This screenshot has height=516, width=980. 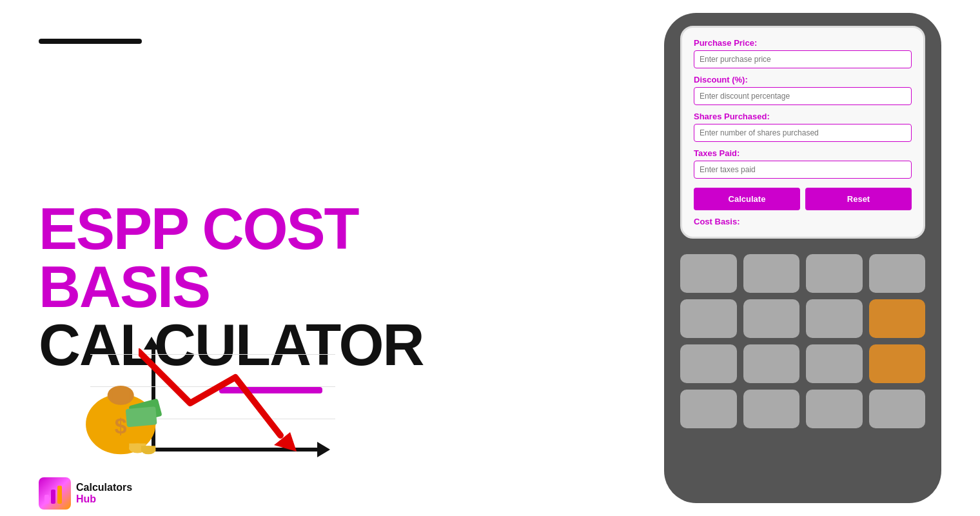 What do you see at coordinates (747, 199) in the screenshot?
I see `calculate-button: Calculate` at bounding box center [747, 199].